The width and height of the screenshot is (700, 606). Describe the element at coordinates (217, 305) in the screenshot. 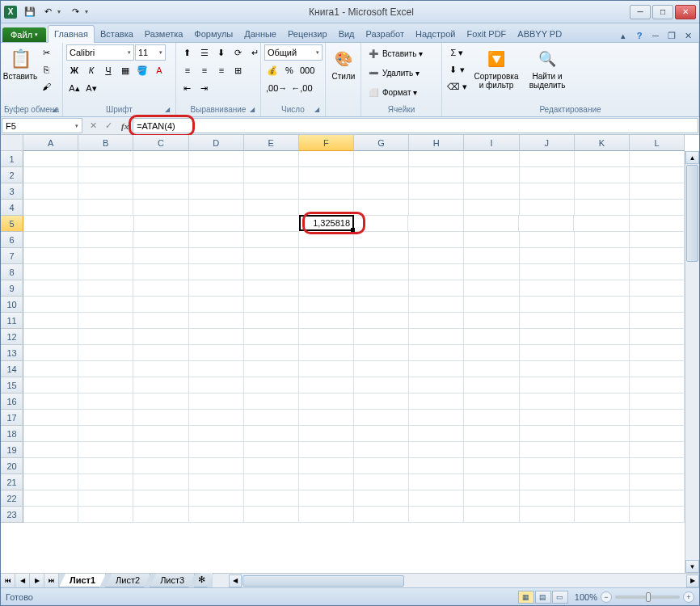

I see `cell-D10` at that location.